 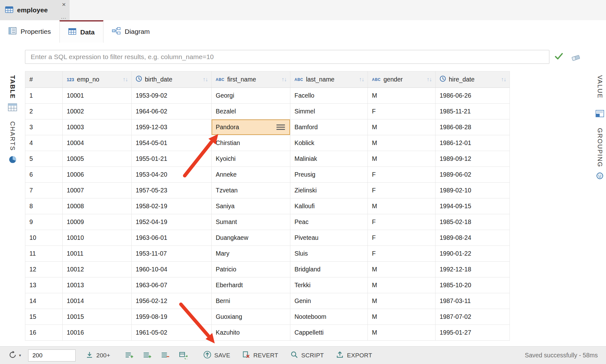 I want to click on data-cell: 1958-02-19, so click(x=171, y=206).